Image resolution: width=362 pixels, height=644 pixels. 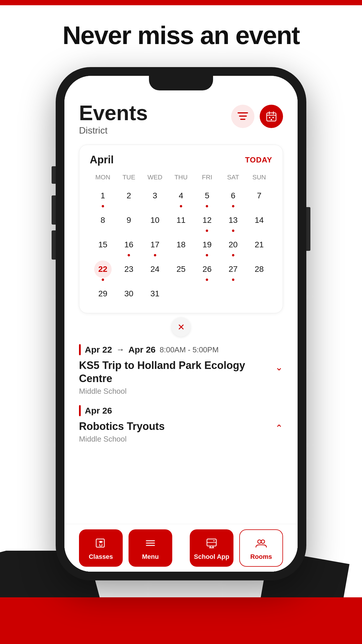 What do you see at coordinates (259, 177) in the screenshot?
I see `day-sun: SUN` at bounding box center [259, 177].